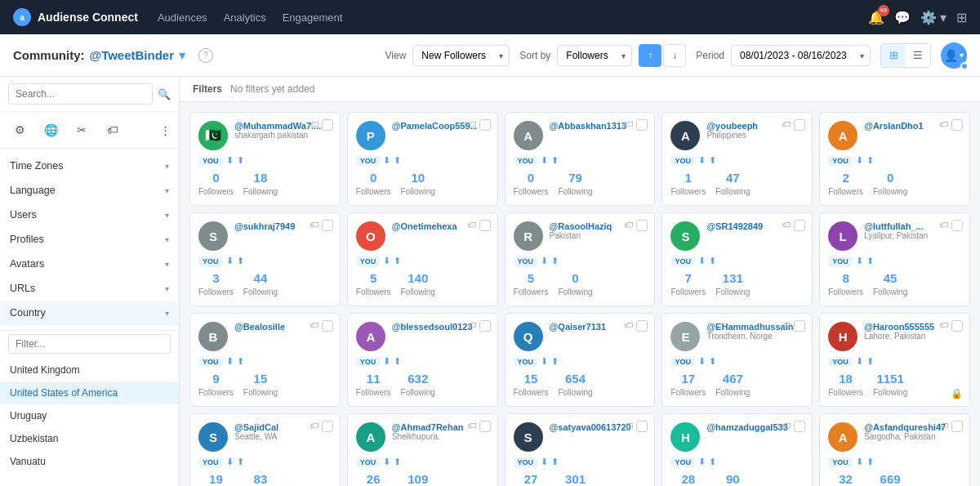 The height and width of the screenshot is (486, 980). Describe the element at coordinates (461, 56) in the screenshot. I see `view-select: New Followers` at that location.